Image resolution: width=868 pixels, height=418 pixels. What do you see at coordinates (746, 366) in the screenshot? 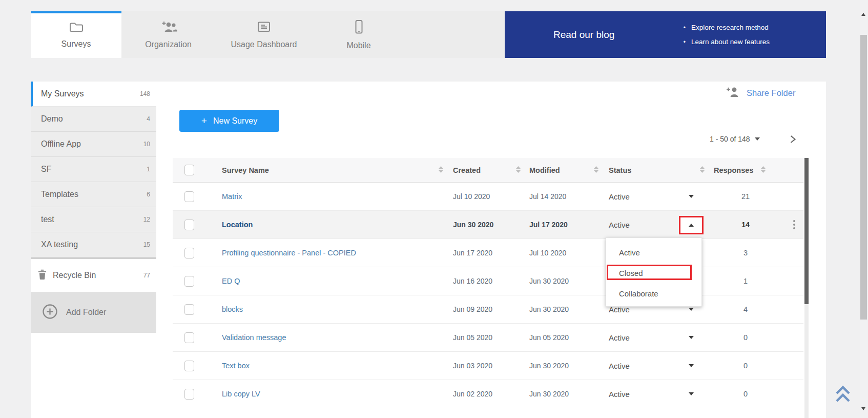
I see `responses-cell: 0` at bounding box center [746, 366].